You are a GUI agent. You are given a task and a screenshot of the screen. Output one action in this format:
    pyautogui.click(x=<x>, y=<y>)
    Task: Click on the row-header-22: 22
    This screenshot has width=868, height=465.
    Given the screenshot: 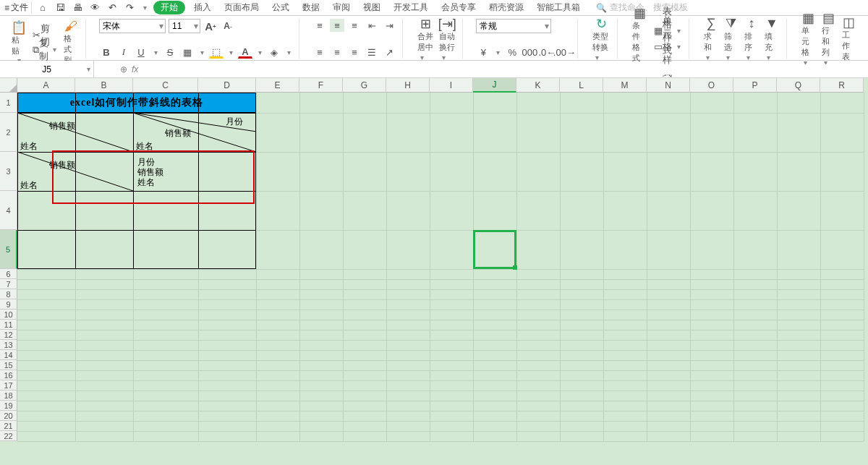 What is the action you would take?
    pyautogui.click(x=9, y=436)
    